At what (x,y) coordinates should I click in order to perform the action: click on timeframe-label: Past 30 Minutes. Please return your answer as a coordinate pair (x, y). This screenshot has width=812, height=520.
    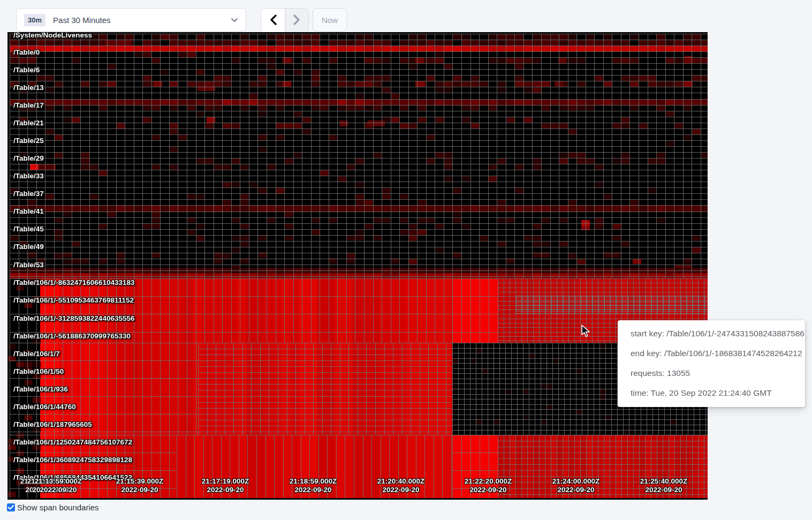
    Looking at the image, I should click on (142, 20).